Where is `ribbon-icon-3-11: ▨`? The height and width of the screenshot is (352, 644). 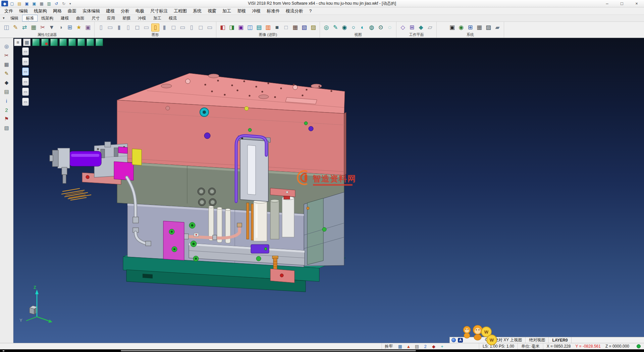 ribbon-icon-3-11: ▨ is located at coordinates (313, 28).